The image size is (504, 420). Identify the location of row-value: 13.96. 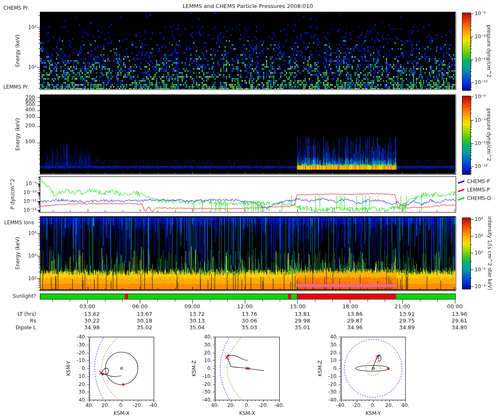
(459, 314).